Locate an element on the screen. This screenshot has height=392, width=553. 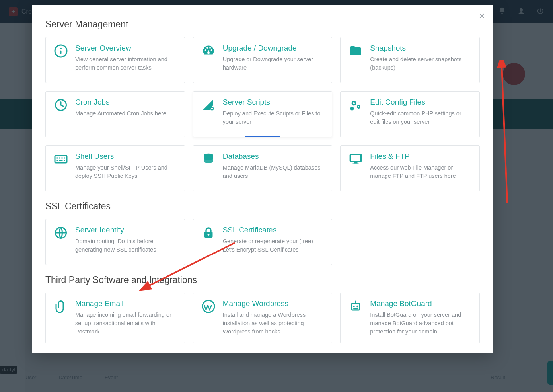
card-desc: Manage MariaDB (MySQL) databases and use… is located at coordinates (274, 172).